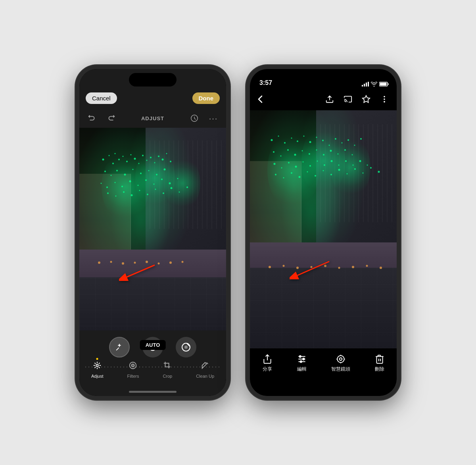 The width and height of the screenshot is (476, 465). What do you see at coordinates (167, 367) in the screenshot?
I see `crop-icon` at bounding box center [167, 367].